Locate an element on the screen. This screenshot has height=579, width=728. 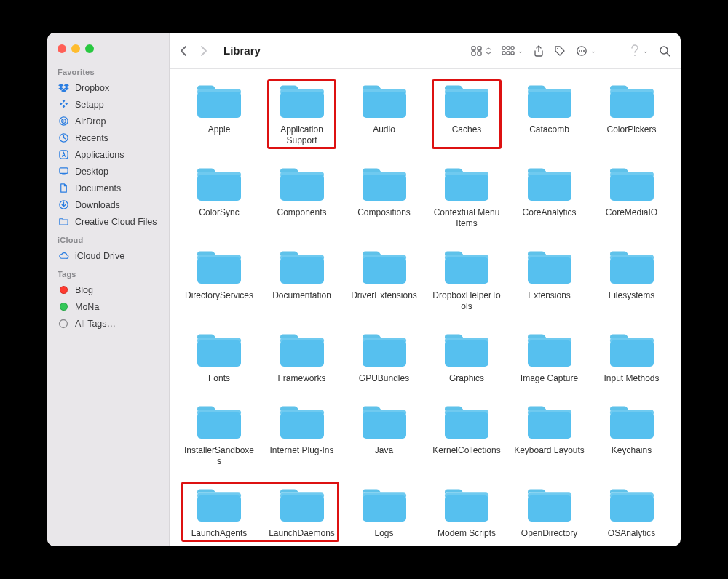
folder-item: Keyboard Layouts is located at coordinates (549, 434).